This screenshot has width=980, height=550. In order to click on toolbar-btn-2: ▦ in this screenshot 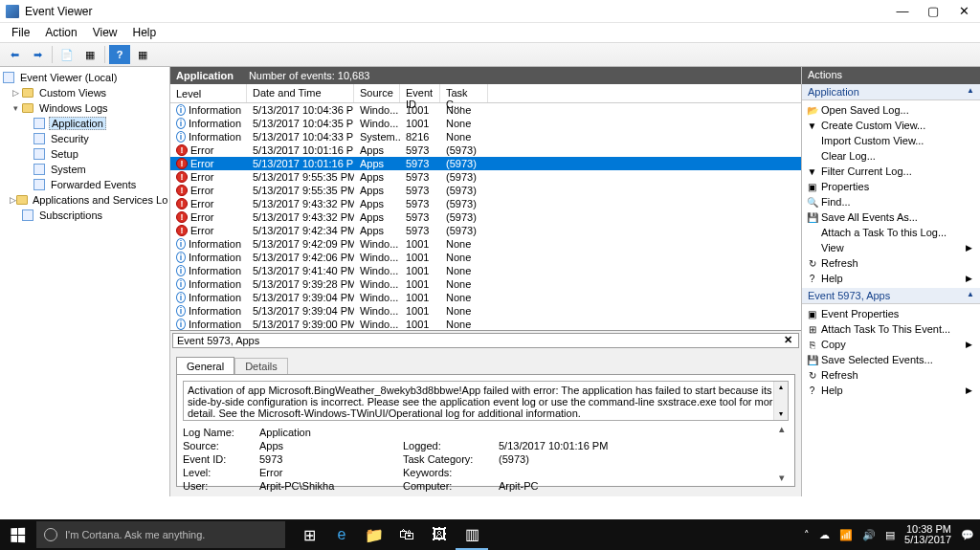, I will do `click(90, 55)`.